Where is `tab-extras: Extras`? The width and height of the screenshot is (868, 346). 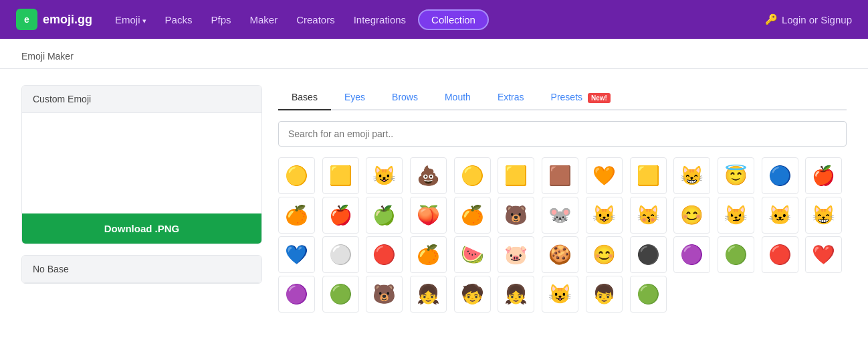 tab-extras: Extras is located at coordinates (511, 98).